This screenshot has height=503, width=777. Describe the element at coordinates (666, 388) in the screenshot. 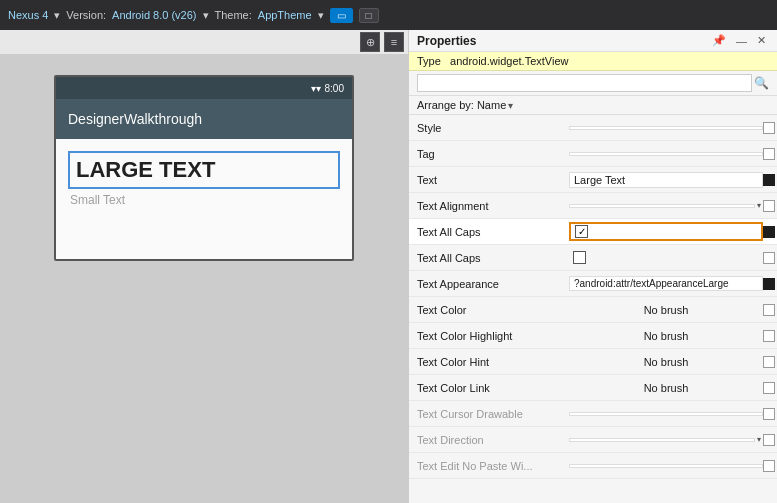

I see `prop-value-text-color-link: No brush` at that location.